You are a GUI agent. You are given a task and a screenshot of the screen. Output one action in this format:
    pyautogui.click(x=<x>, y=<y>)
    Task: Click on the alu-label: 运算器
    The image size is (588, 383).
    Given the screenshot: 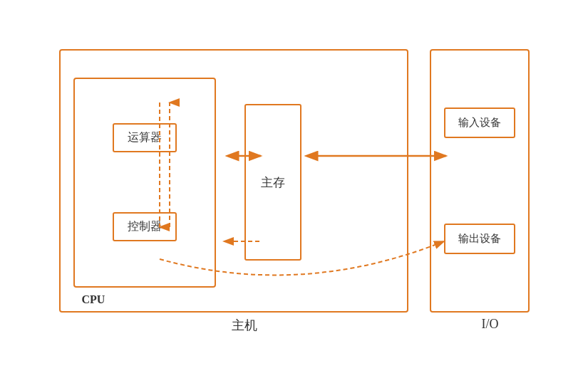 What is the action you would take?
    pyautogui.click(x=145, y=137)
    